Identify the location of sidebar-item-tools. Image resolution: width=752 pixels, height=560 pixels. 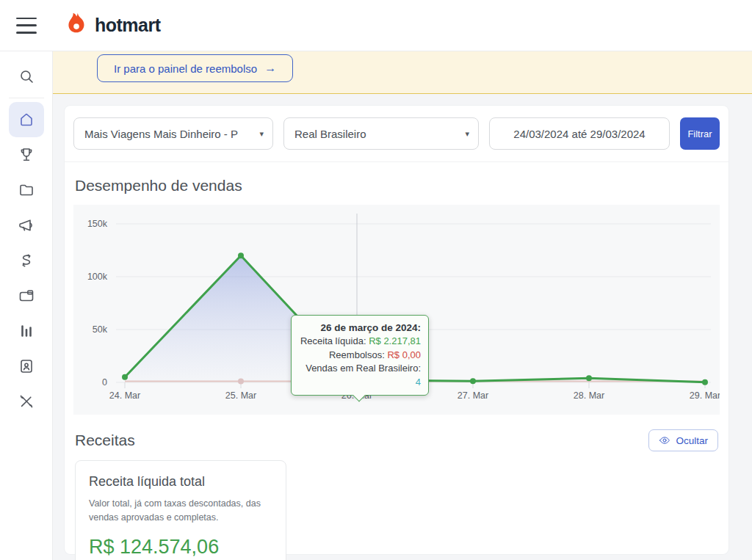
(26, 401).